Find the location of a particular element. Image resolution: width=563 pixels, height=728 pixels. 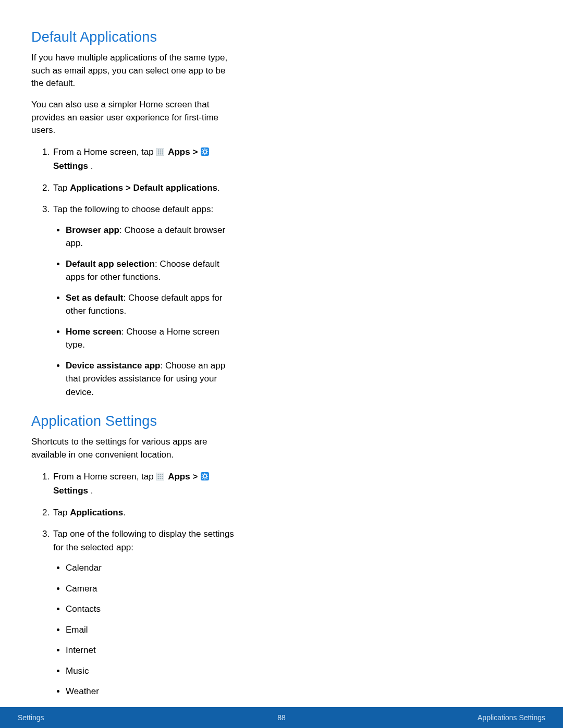

list-item: Default app selection: Choose default ap… is located at coordinates (153, 271).